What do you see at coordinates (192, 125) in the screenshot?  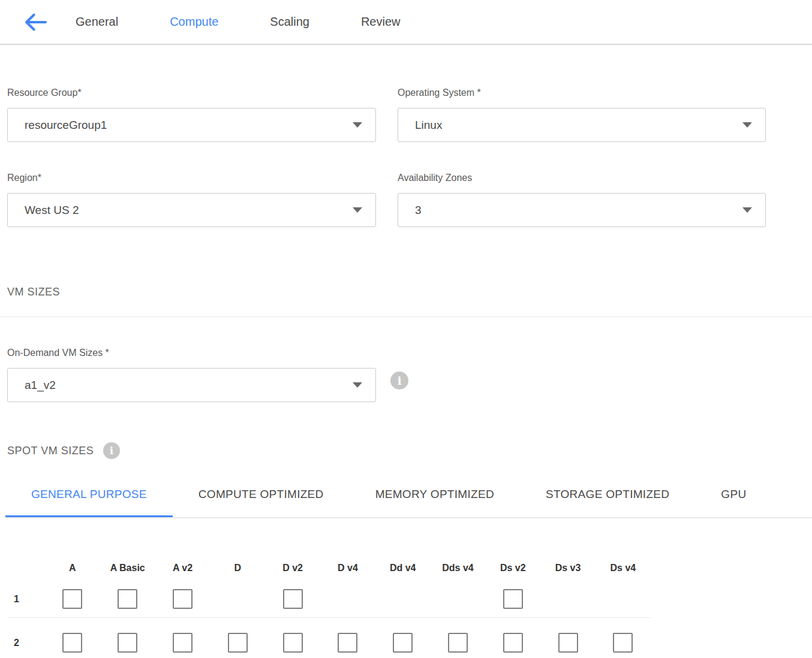 I see `resource-group-select: resourceGroup1` at bounding box center [192, 125].